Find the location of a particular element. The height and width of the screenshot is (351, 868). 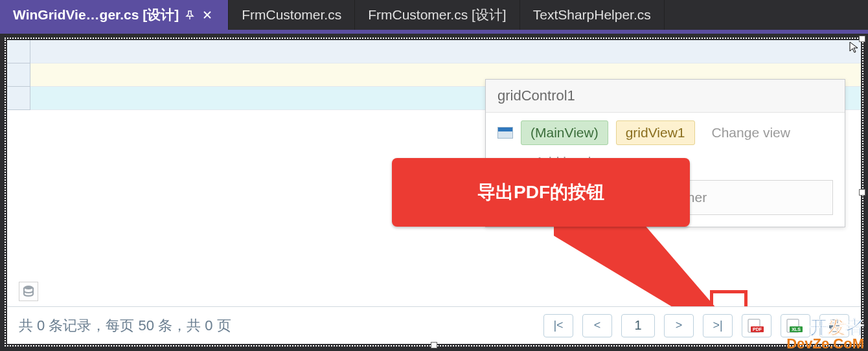

add-level-label: Add level is located at coordinates (563, 162).